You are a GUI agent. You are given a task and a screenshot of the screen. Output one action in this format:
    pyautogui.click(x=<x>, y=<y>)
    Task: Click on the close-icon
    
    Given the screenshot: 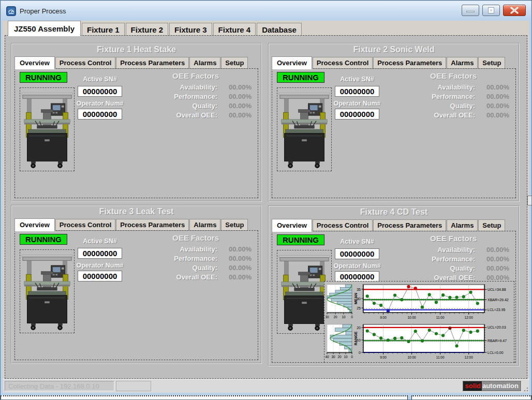 What is the action you would take?
    pyautogui.click(x=514, y=10)
    